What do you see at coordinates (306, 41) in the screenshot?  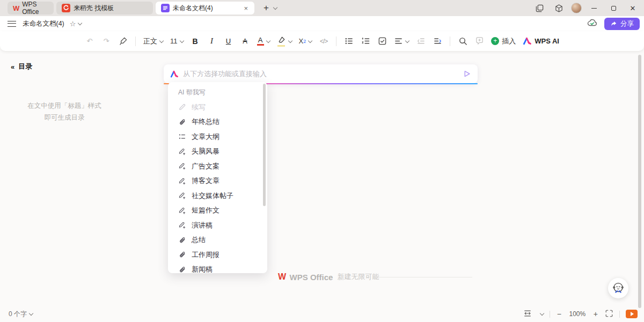 I see `superscript-button: X2` at bounding box center [306, 41].